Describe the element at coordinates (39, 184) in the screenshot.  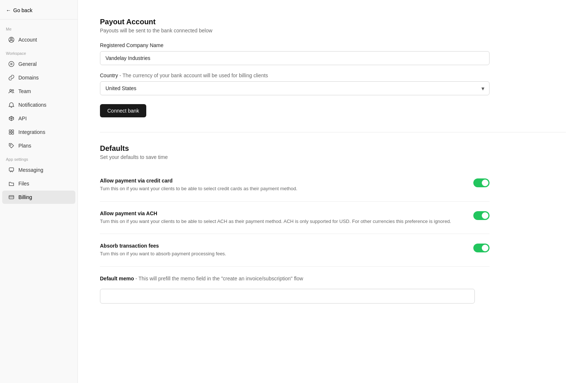
I see `sidebar-item-files: Files` at that location.